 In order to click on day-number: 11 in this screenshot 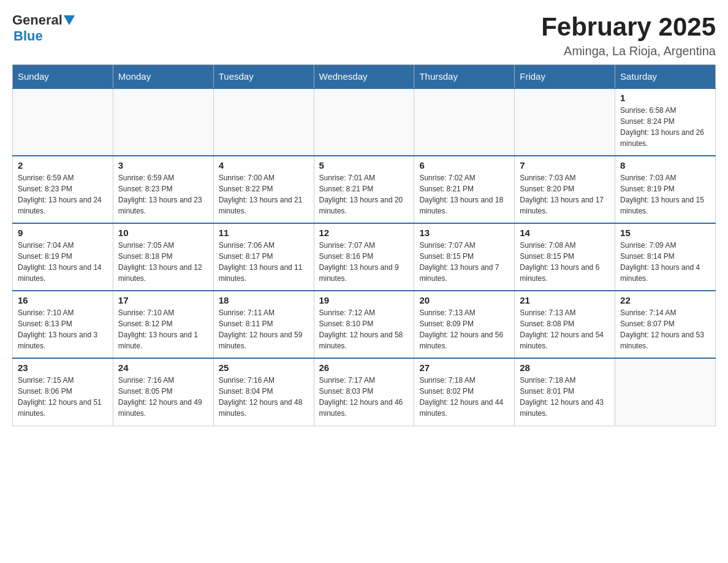, I will do `click(264, 233)`.